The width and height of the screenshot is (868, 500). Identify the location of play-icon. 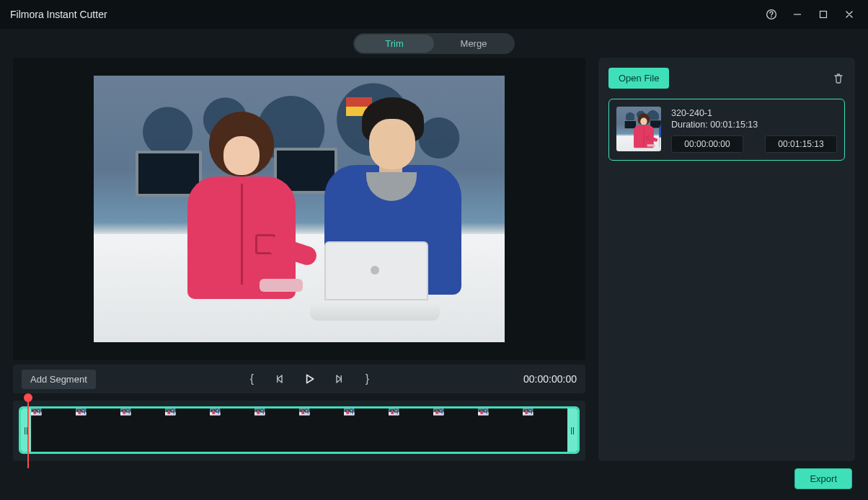
(309, 379).